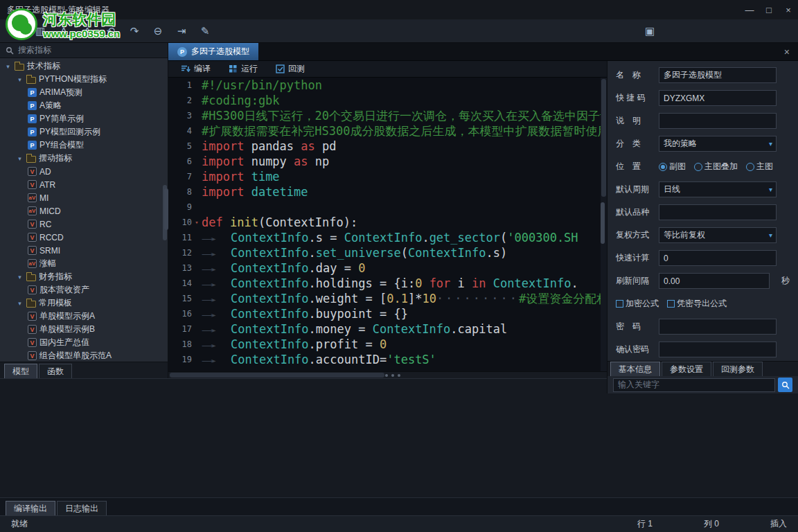 The image size is (798, 532). What do you see at coordinates (718, 258) in the screenshot?
I see `quick-calc-field: 0` at bounding box center [718, 258].